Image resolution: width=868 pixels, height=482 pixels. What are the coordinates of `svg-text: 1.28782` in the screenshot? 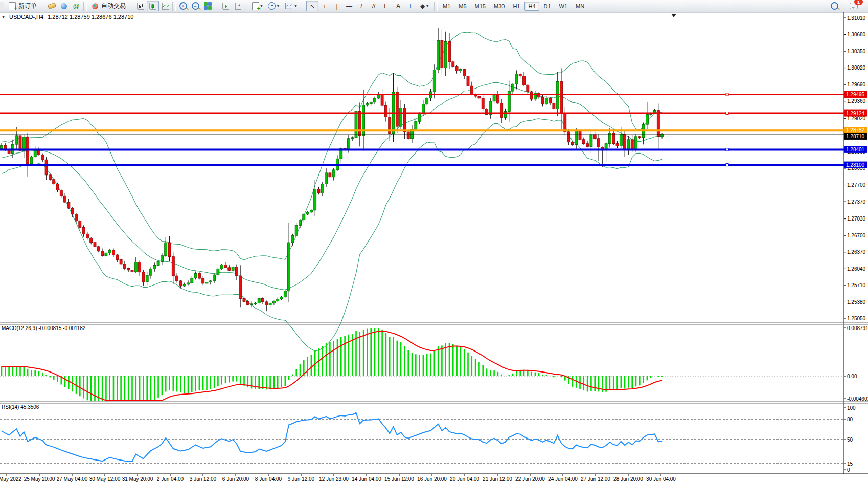 It's located at (856, 130).